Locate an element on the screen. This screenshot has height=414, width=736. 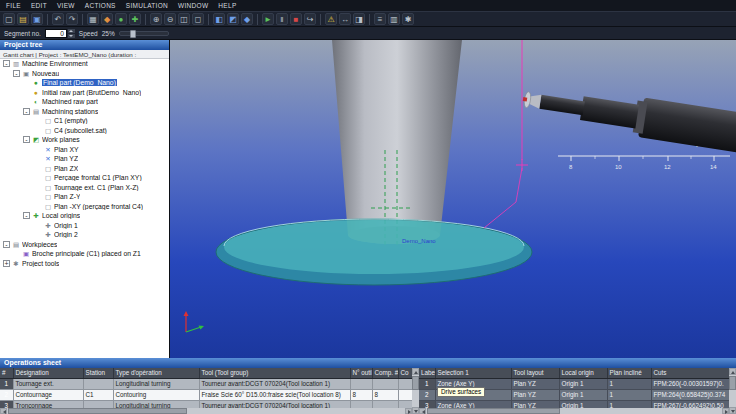
menu-window: WINDOW is located at coordinates (193, 6).